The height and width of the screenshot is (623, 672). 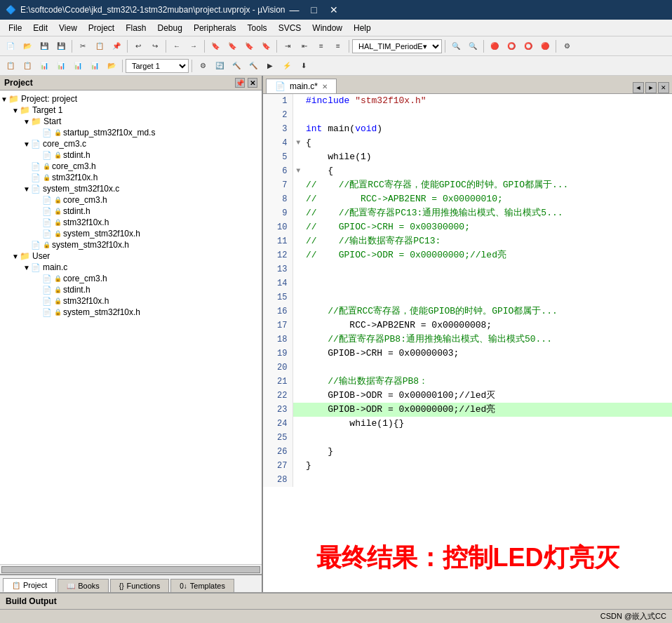 What do you see at coordinates (130, 144) in the screenshot?
I see `tree-item: ▼📄core_cm3.c` at bounding box center [130, 144].